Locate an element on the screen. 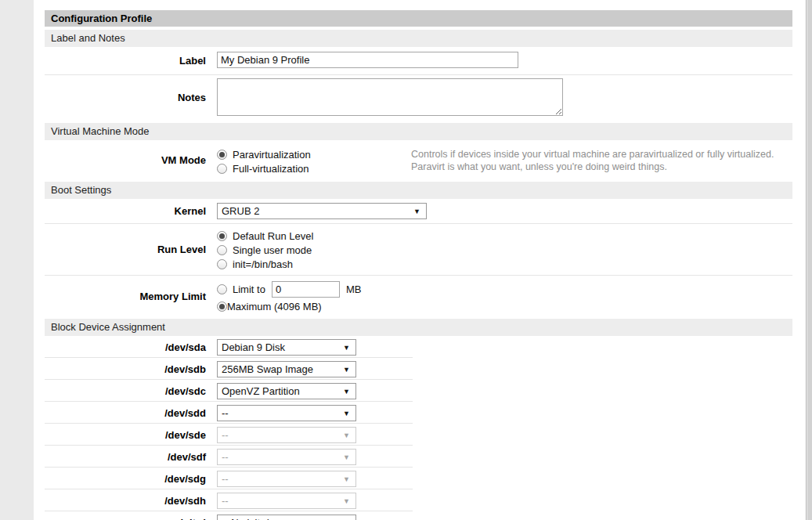  notes-field-label: Notes is located at coordinates (128, 97).